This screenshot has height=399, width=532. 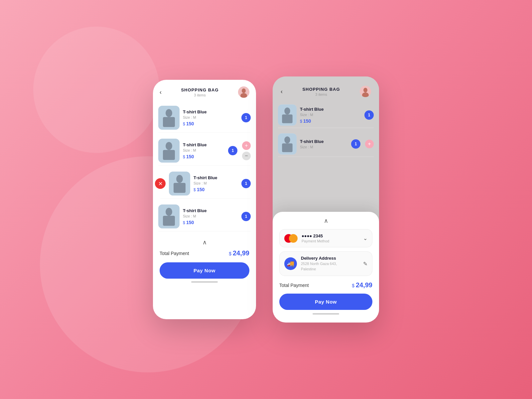 What do you see at coordinates (331, 109) in the screenshot?
I see `right-item-name-1: T-shirt Blue` at bounding box center [331, 109].